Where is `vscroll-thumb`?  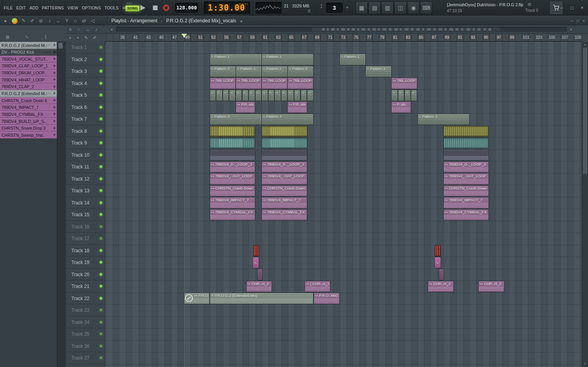
vscroll-thumb is located at coordinates (585, 111).